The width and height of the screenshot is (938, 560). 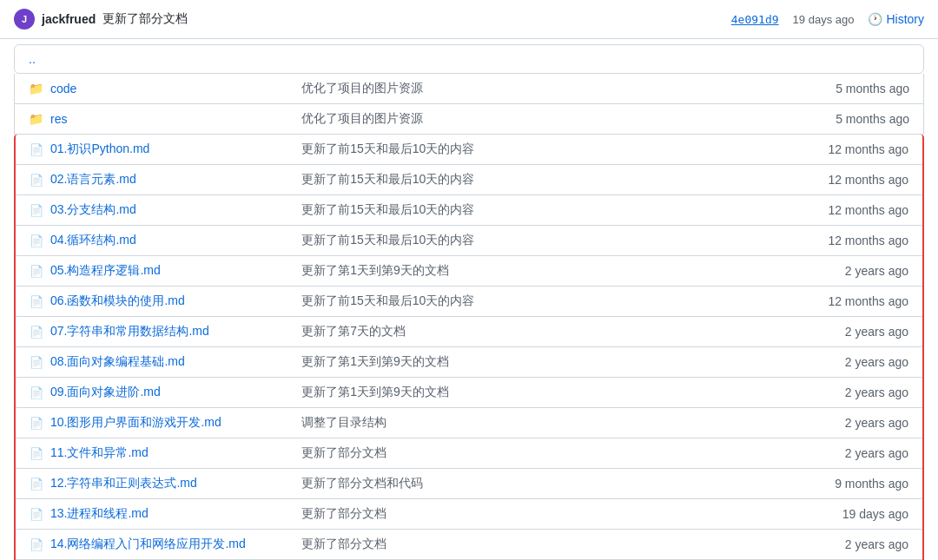 What do you see at coordinates (469, 302) in the screenshot?
I see `file-row: 📄 06.函数和模块的使用.md 更新了前15天和最后10天的内容 12 mon…` at bounding box center [469, 302].